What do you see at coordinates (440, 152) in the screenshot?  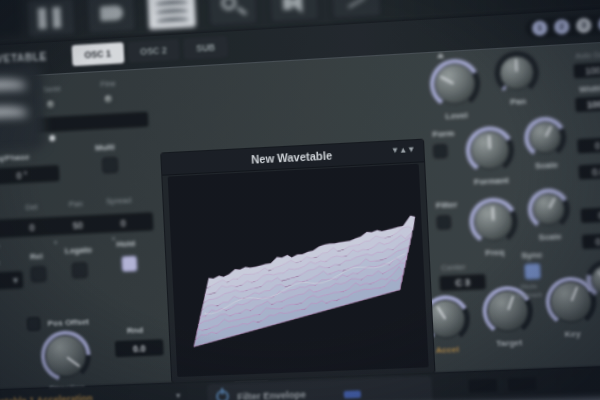 I see `form-checkbox` at bounding box center [440, 152].